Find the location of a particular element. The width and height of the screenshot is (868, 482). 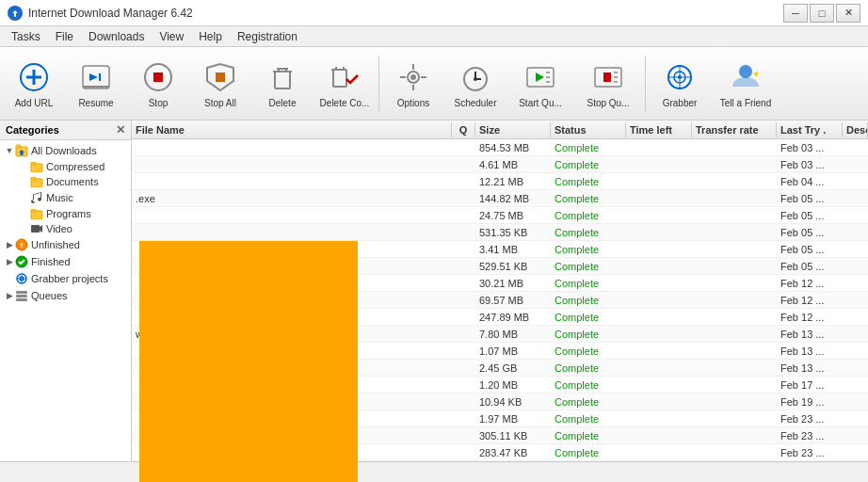

col-header-transferrate: Transfer rate is located at coordinates (734, 130).